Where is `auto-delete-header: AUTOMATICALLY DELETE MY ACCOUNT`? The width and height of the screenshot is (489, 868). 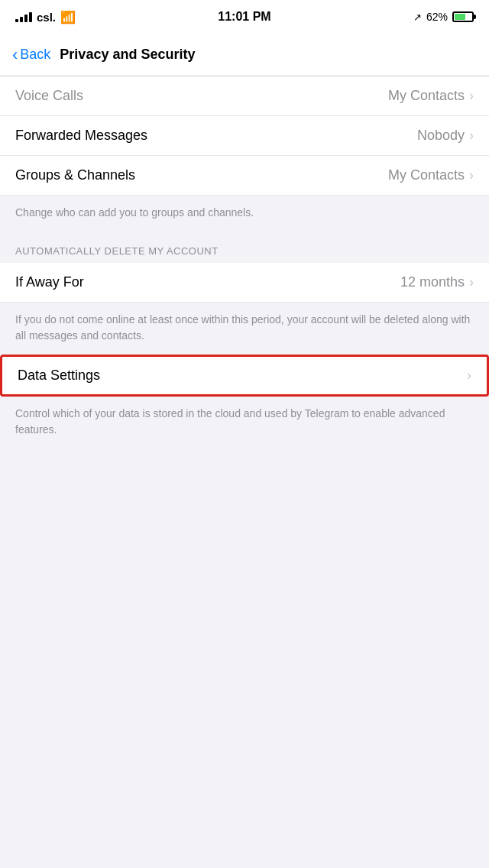 auto-delete-header: AUTOMATICALLY DELETE MY ACCOUNT is located at coordinates (244, 246).